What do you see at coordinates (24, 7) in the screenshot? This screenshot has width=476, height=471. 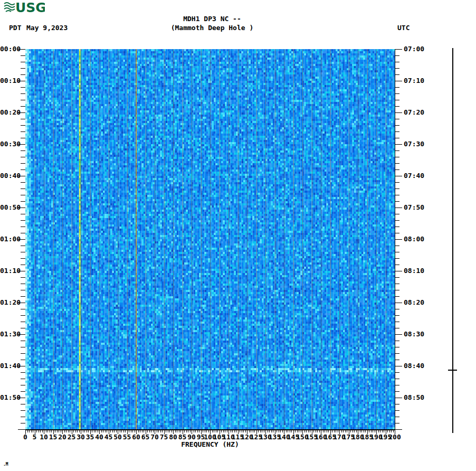 I see `usgs-logo-icon: USGS` at bounding box center [24, 7].